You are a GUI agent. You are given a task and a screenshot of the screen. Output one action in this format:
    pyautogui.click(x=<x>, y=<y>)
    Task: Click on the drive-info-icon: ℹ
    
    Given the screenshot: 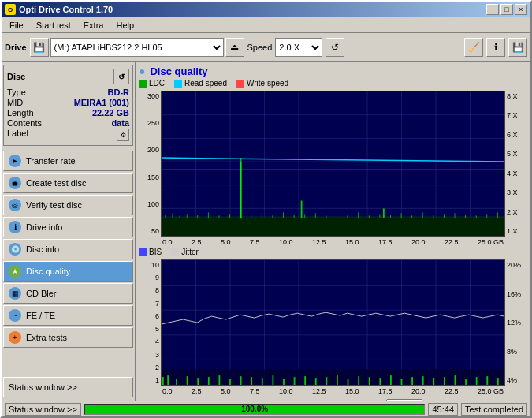 What is the action you would take?
    pyautogui.click(x=15, y=227)
    